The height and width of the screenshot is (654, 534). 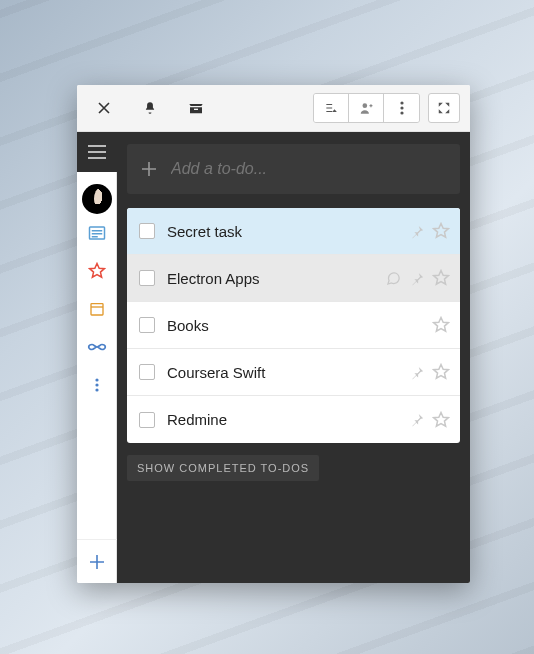 What do you see at coordinates (97, 199) in the screenshot?
I see `avatar` at bounding box center [97, 199].